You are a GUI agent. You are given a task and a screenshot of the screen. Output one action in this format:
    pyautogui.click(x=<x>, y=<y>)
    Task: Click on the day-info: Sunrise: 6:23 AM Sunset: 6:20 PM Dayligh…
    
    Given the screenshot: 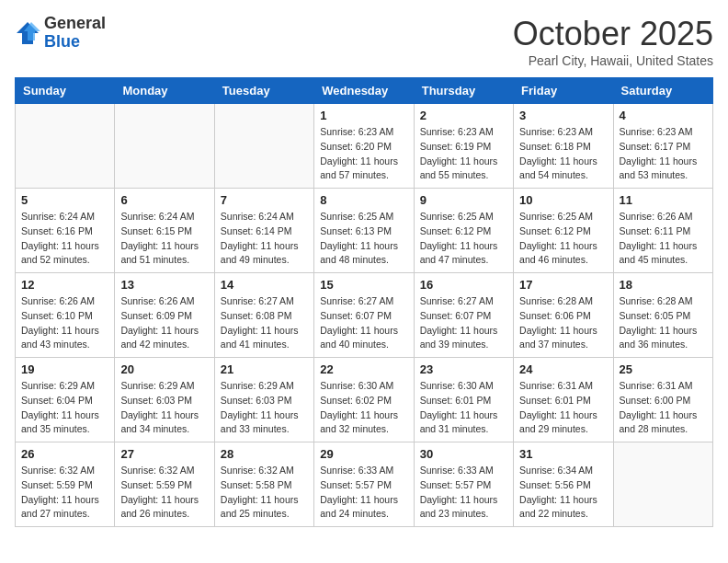 What is the action you would take?
    pyautogui.click(x=364, y=155)
    